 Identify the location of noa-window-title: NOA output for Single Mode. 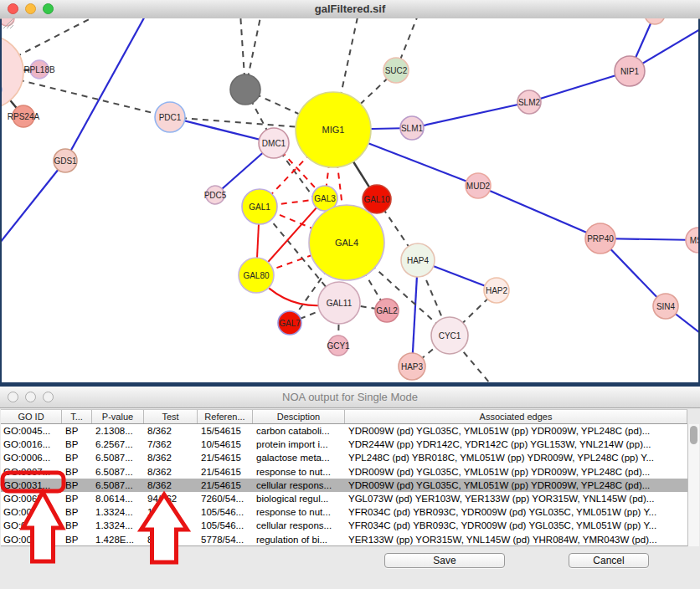
(350, 397).